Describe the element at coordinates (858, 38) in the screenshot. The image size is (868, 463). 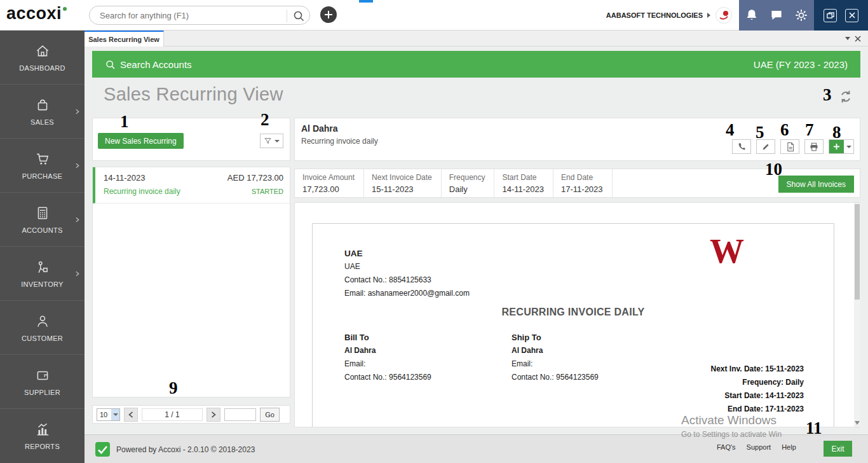
I see `tab-close-button` at that location.